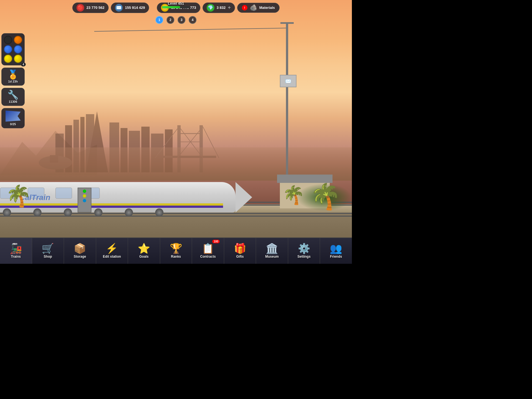 The image size is (532, 399). What do you see at coordinates (112, 257) in the screenshot?
I see `edit-station-label: Edit station` at bounding box center [112, 257].